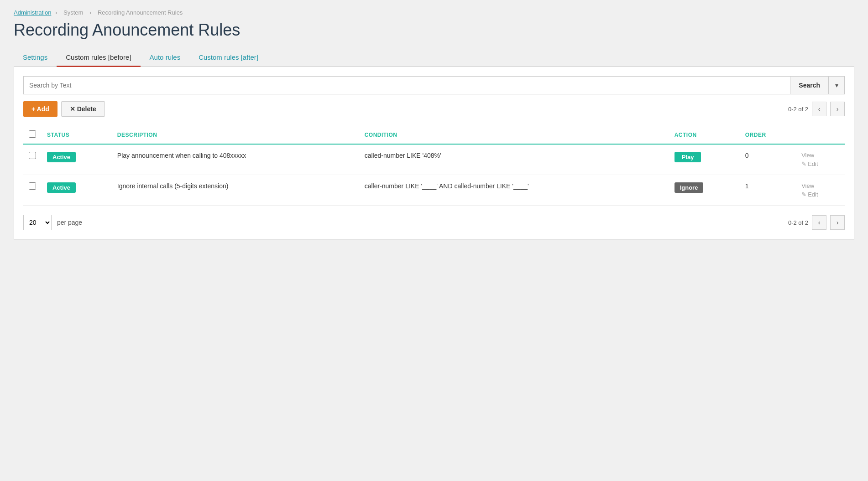  Describe the element at coordinates (77, 135) in the screenshot. I see `header-status: STATUS` at that location.